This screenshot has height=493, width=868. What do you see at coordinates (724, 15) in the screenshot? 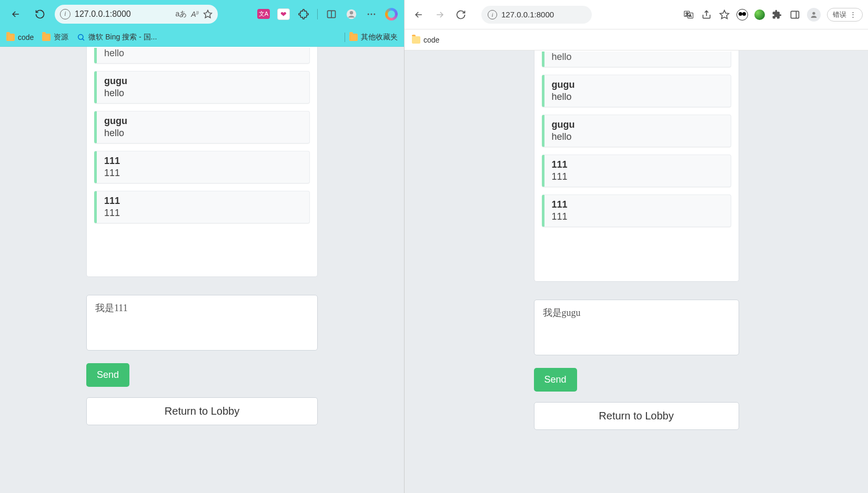
I see `bookmark-star-icon` at bounding box center [724, 15].